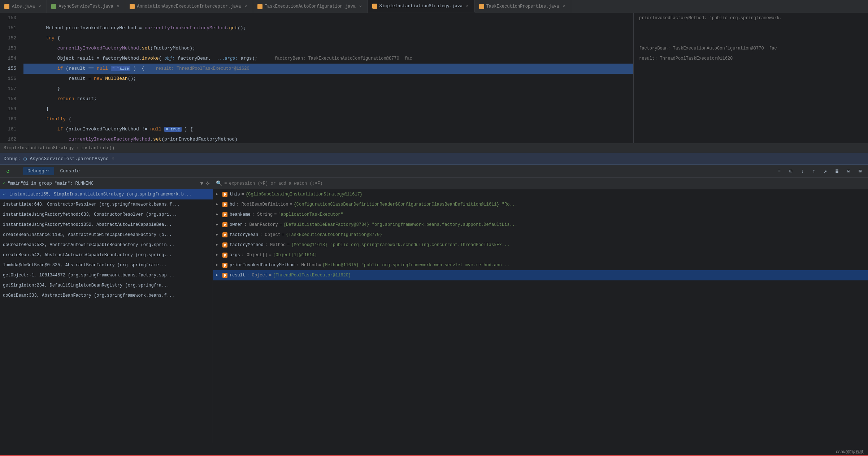  Describe the element at coordinates (98, 148) in the screenshot. I see `breadcrumb-method: instantiate()` at that location.